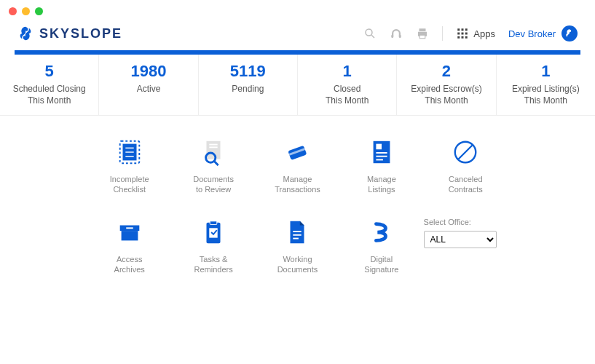 This screenshot has height=364, width=595. I want to click on header: SKYSLOPE Apps Dev Broker, so click(297, 36).